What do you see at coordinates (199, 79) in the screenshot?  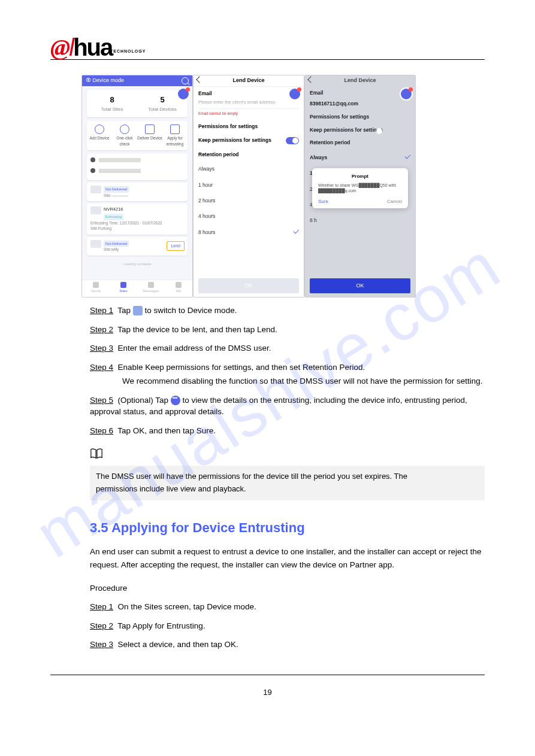 I see `back-icon` at bounding box center [199, 79].